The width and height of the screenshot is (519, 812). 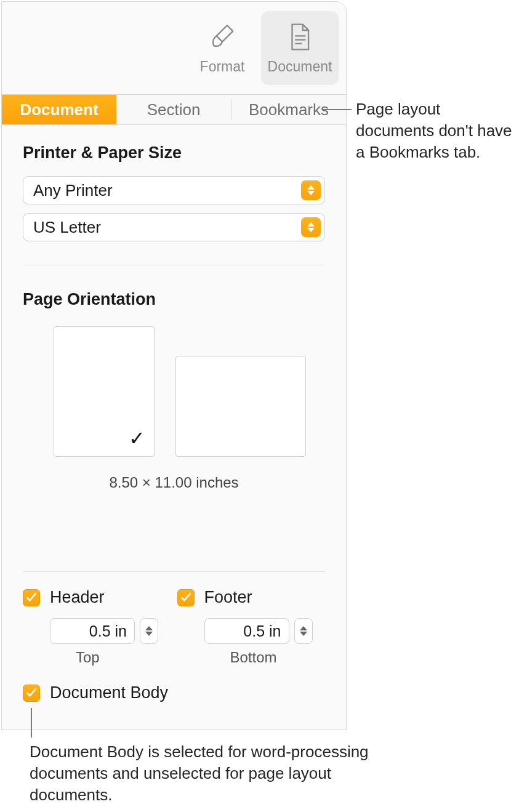 I want to click on orientation-heading: Page Orientation, so click(x=174, y=299).